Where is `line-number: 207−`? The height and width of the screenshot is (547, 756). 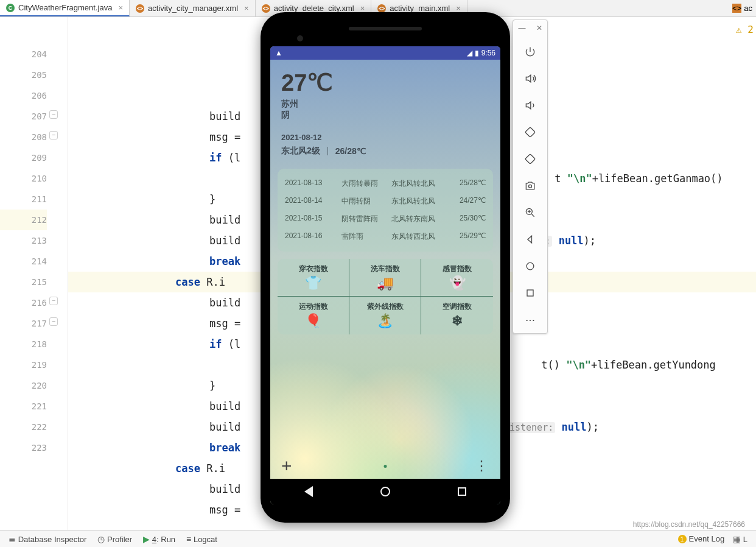
line-number: 207− is located at coordinates (23, 116).